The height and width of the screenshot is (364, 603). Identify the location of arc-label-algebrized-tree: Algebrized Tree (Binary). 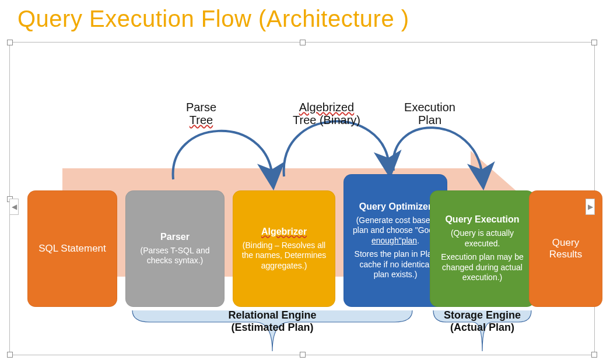
(327, 114).